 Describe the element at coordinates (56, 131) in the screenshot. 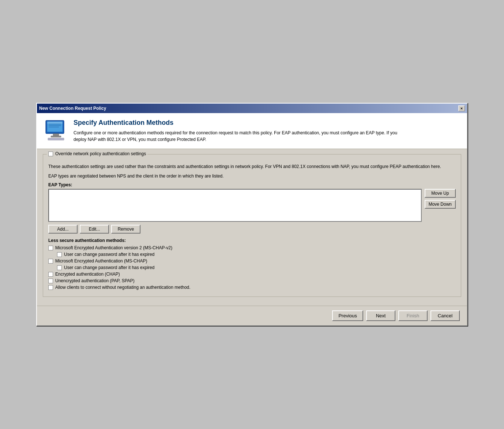

I see `computer-icon` at that location.